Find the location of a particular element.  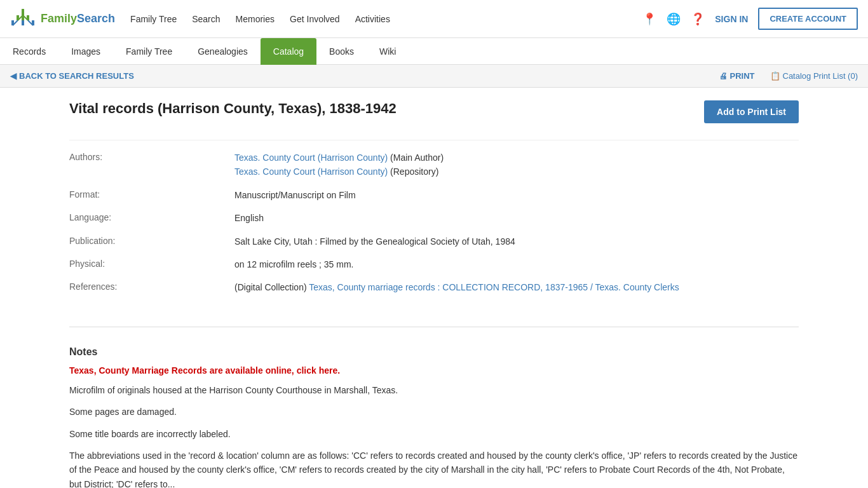

authors-row: Authors: Texas. County Court (Harrison C… is located at coordinates (434, 165).